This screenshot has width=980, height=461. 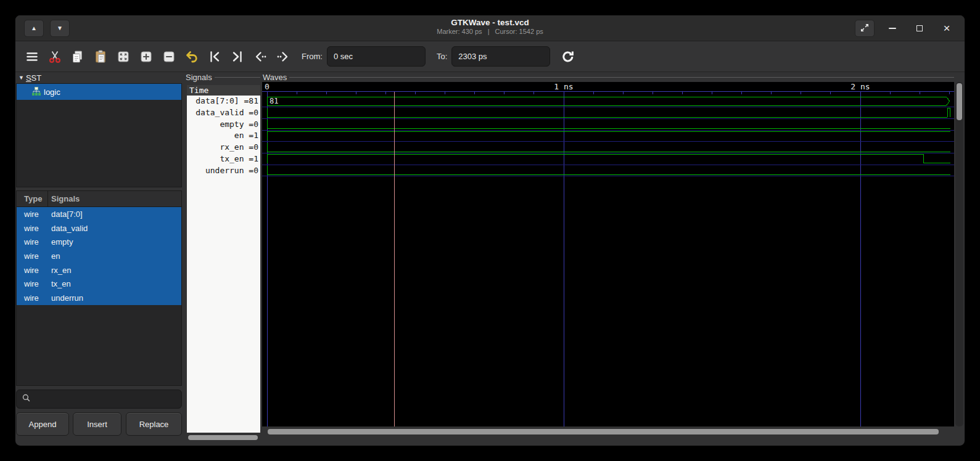 I want to click on signal-name: underrun, so click(x=115, y=298).